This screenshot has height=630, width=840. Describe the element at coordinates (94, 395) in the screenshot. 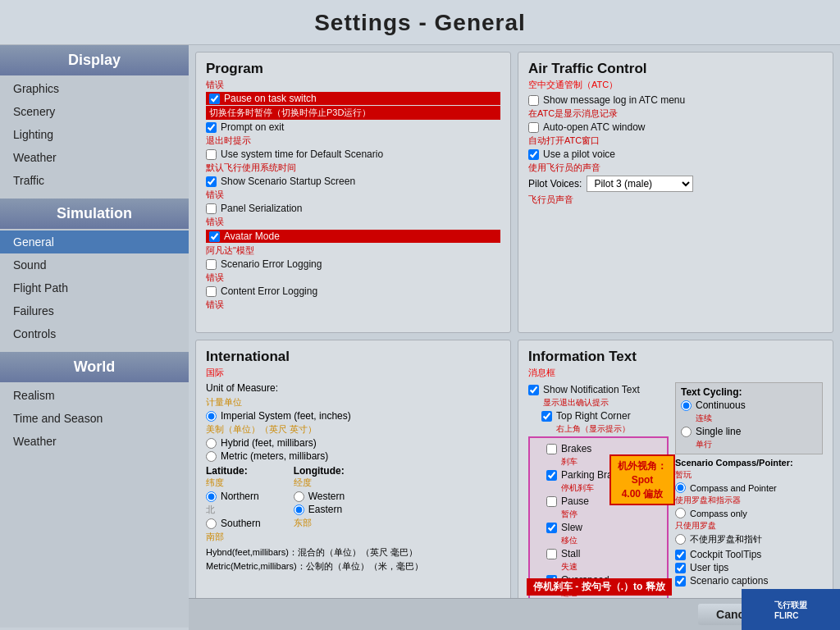

I see `sidebar-item-realism: Realism` at that location.